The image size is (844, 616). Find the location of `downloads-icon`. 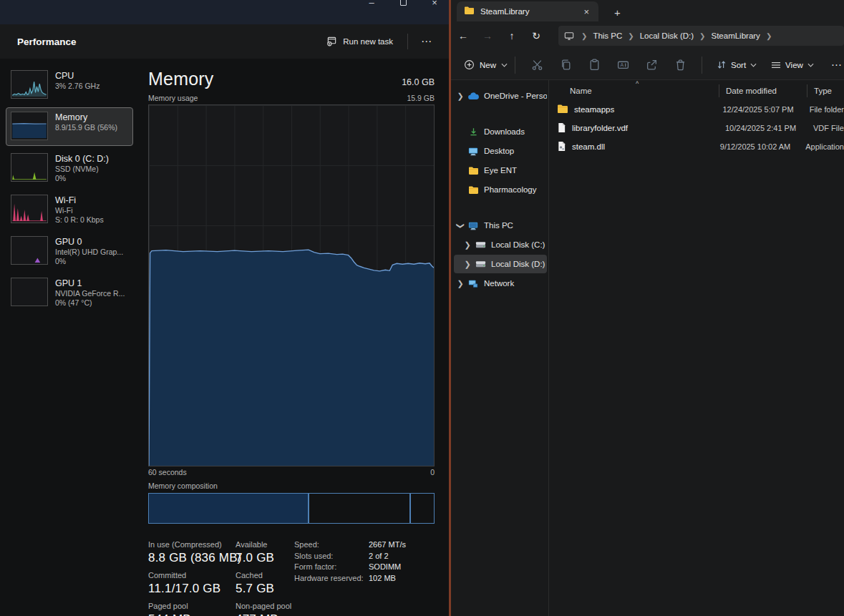

downloads-icon is located at coordinates (473, 132).